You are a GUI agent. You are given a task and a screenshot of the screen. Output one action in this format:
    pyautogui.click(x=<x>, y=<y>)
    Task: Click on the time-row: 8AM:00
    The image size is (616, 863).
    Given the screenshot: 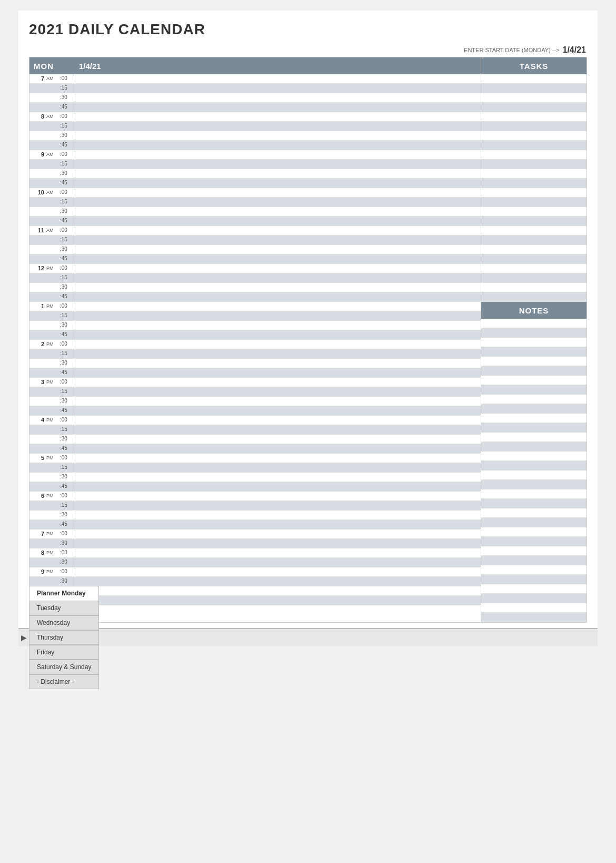 What is the action you would take?
    pyautogui.click(x=255, y=117)
    